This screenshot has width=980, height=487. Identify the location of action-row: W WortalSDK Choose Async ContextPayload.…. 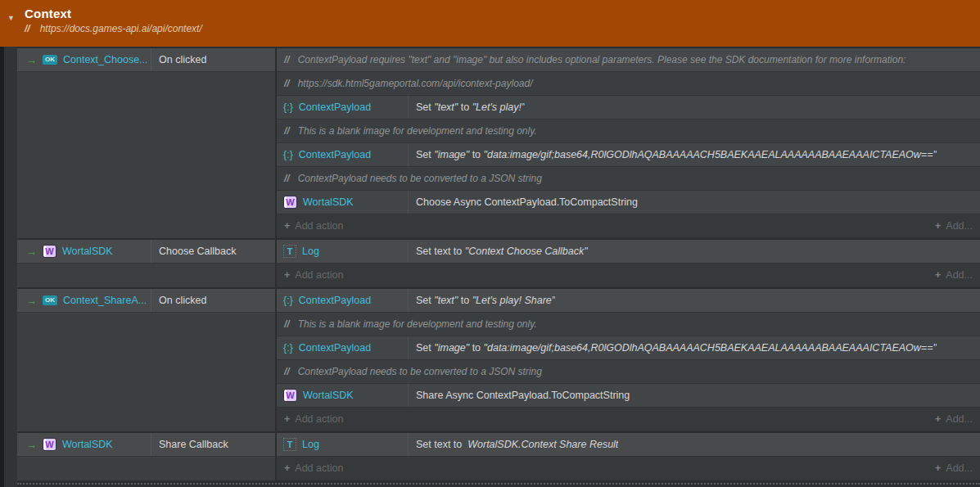
(629, 203).